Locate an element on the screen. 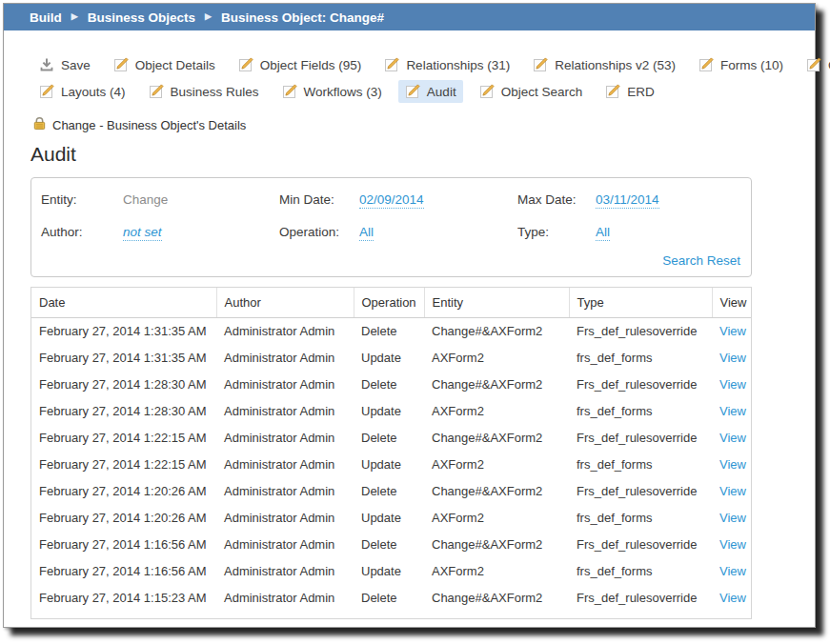  column-header-type: Type is located at coordinates (640, 303).